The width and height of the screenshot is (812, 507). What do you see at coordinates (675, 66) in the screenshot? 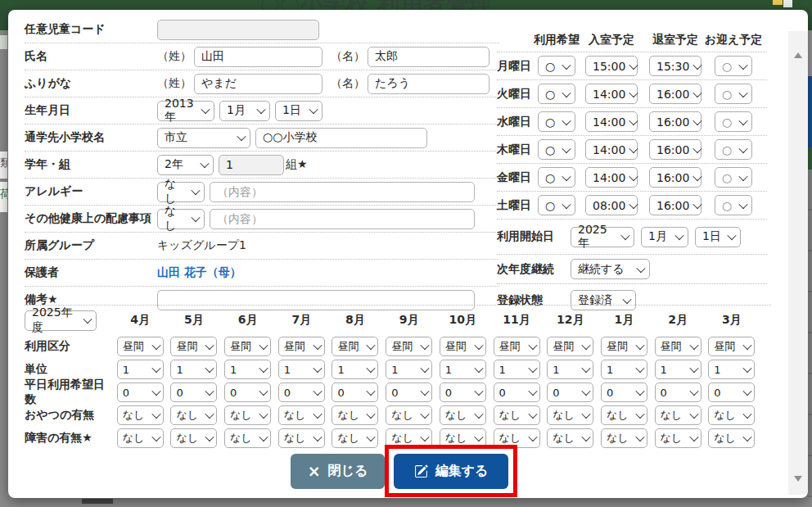
I see `select-leave-time: 15:30` at bounding box center [675, 66].